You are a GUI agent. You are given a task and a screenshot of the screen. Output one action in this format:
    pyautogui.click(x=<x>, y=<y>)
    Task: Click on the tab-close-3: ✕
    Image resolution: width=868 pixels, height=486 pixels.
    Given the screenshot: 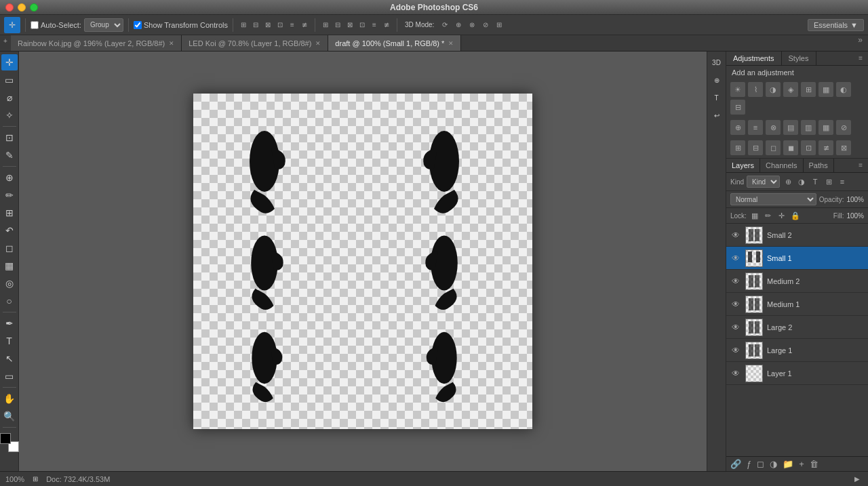 What is the action you would take?
    pyautogui.click(x=451, y=43)
    